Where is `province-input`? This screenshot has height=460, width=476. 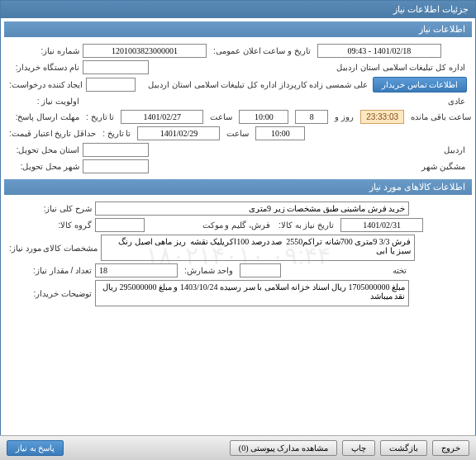
province-input is located at coordinates (116, 150).